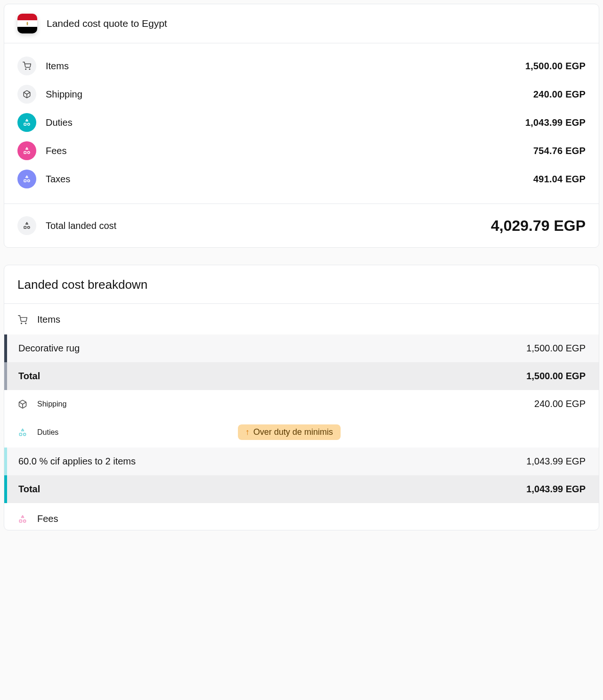  I want to click on summary-value: 240.00 EGP, so click(560, 94).